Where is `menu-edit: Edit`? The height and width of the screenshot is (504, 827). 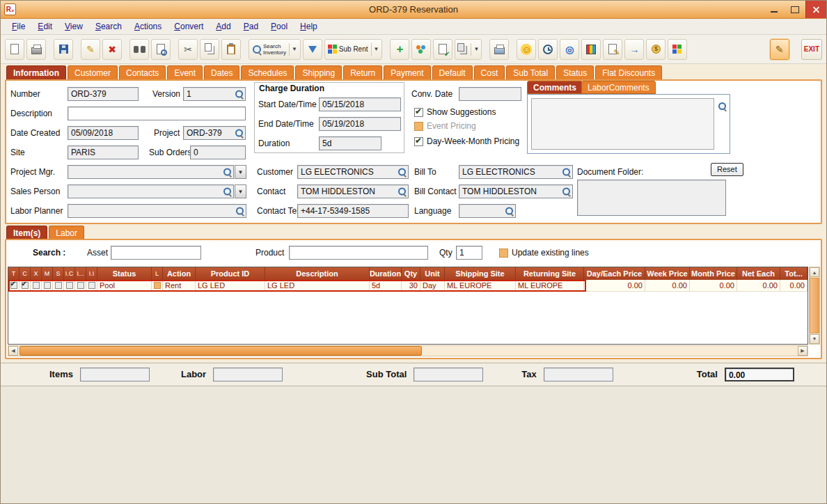 menu-edit: Edit is located at coordinates (45, 26).